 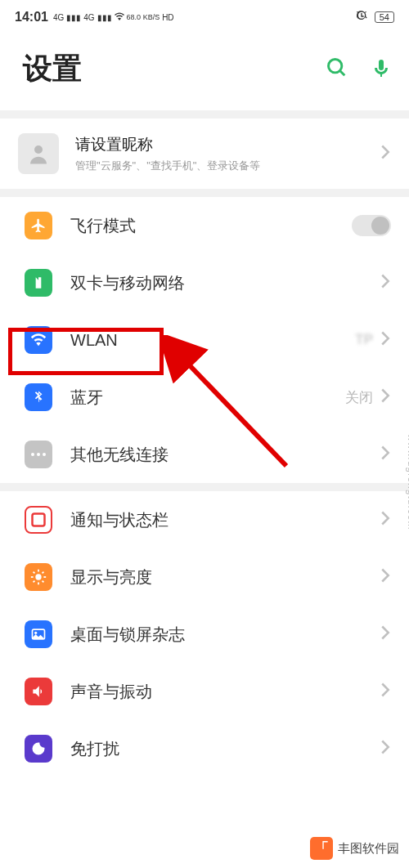 What do you see at coordinates (364, 340) in the screenshot?
I see `wlan-value: TP` at bounding box center [364, 340].